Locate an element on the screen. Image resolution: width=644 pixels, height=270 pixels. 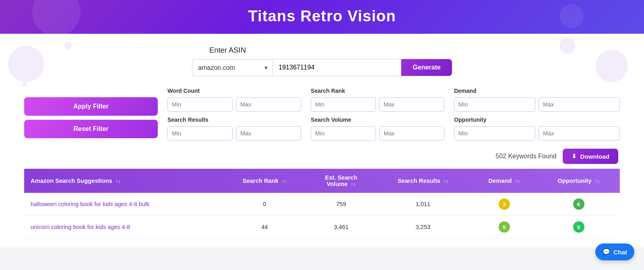
demand-max is located at coordinates (579, 104).